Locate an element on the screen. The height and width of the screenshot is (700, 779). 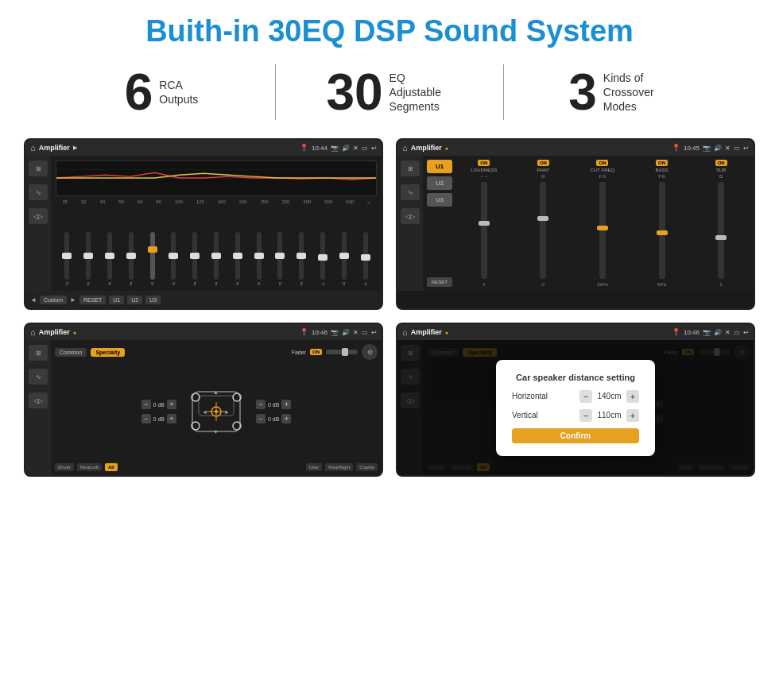
db-minus-tl: − is located at coordinates (146, 404).